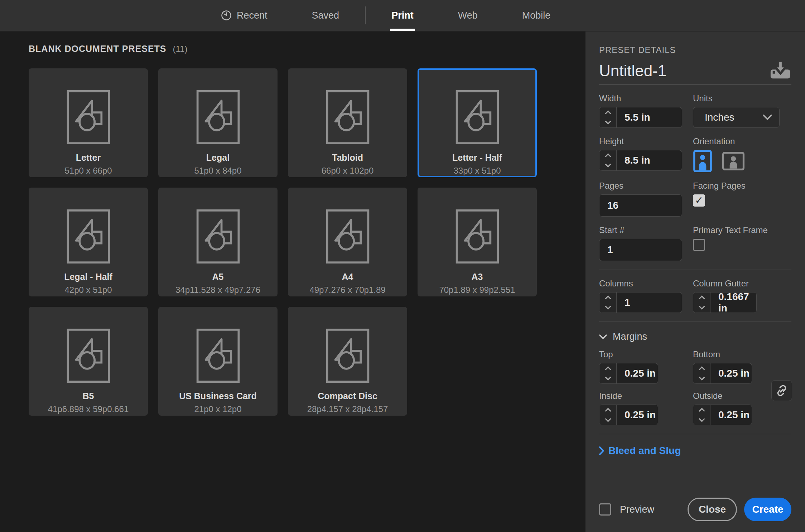 The image size is (805, 532). Describe the element at coordinates (695, 451) in the screenshot. I see `bleed-and-slug-toggle: Bleed and Slug` at that location.